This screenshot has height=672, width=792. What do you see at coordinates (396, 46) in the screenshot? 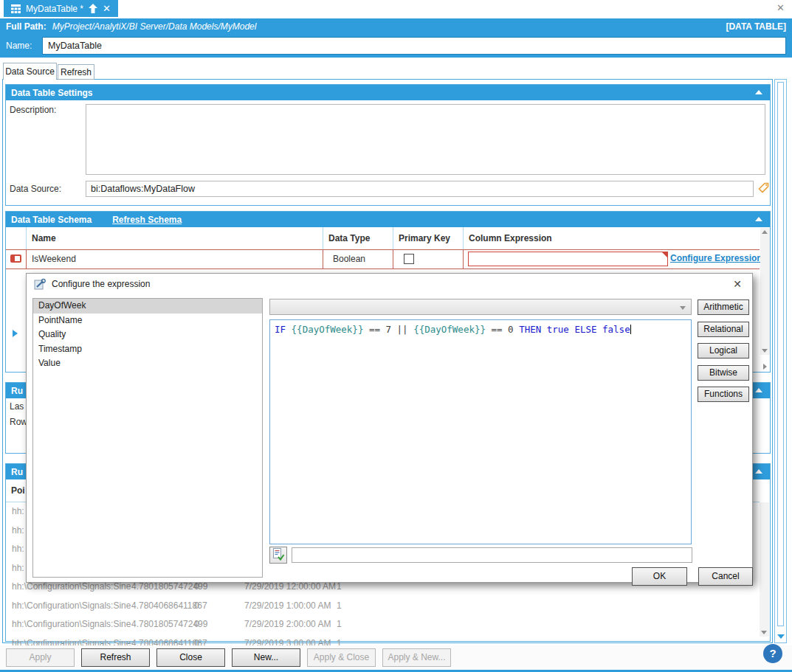
I see `name-bar: Name:` at bounding box center [396, 46].